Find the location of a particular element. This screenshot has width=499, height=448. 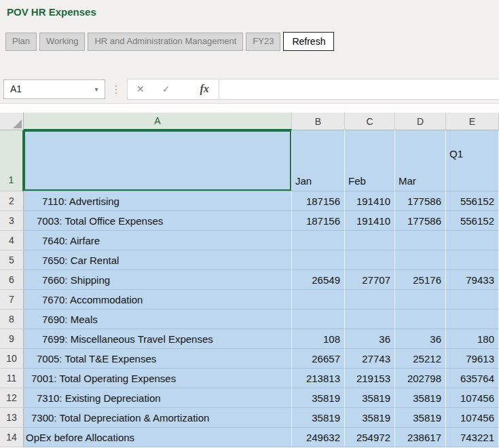

fx-icon: fx is located at coordinates (200, 89).